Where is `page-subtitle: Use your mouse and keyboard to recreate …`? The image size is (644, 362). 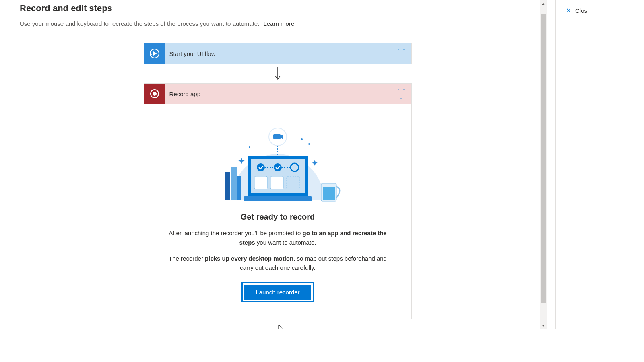 page-subtitle: Use your mouse and keyboard to recreate … is located at coordinates (139, 23).